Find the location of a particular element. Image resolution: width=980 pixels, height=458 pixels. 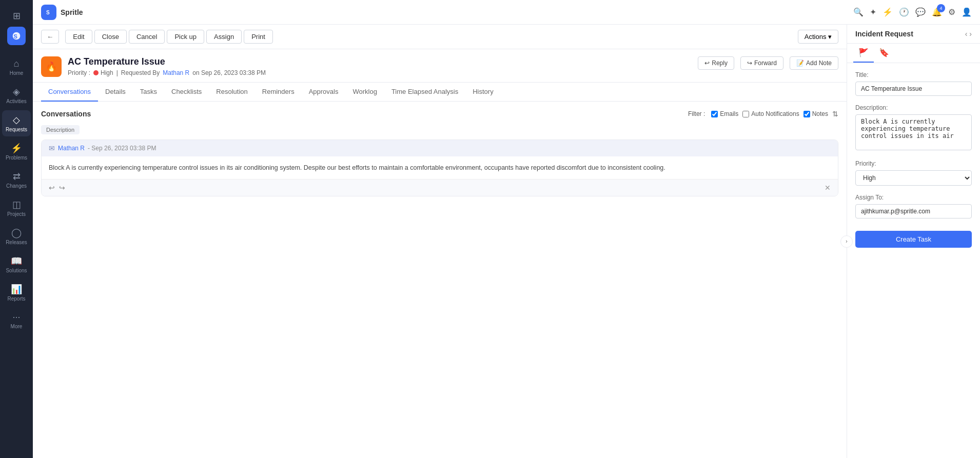

user-icon: 👤 is located at coordinates (967, 12).